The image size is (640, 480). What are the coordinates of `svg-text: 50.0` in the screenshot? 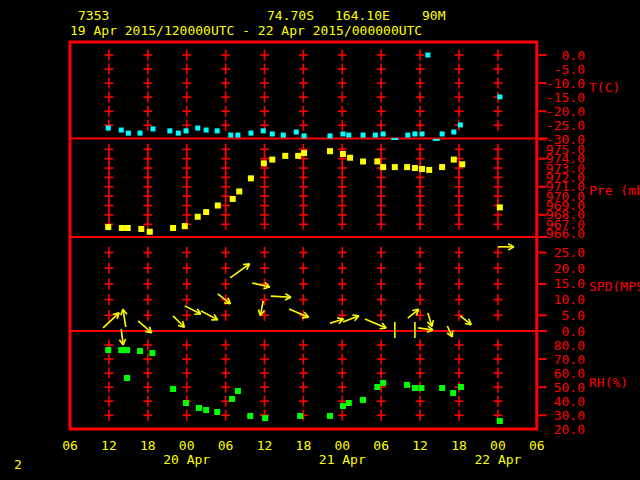 It's located at (570, 388).